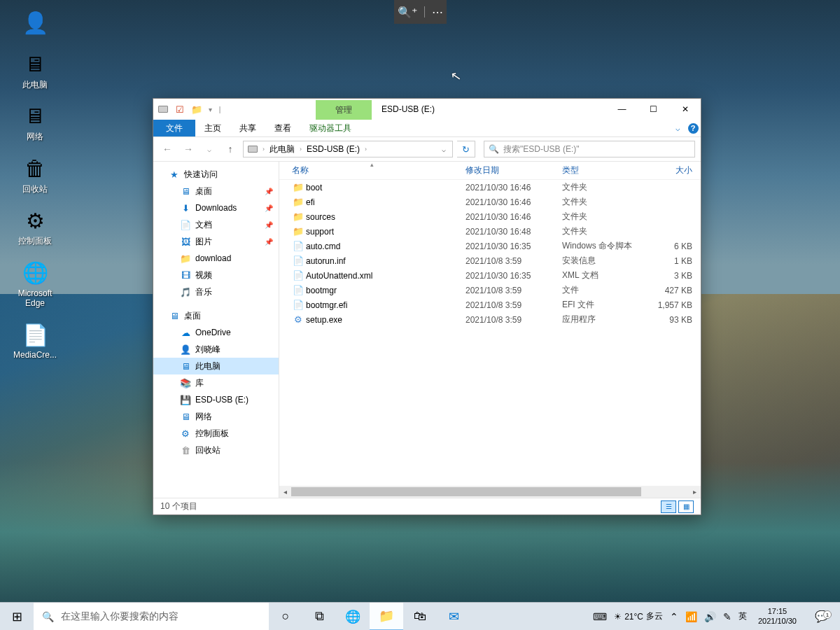 This screenshot has width=840, height=630. Describe the element at coordinates (216, 241) in the screenshot. I see `nav-item-图片: 🖼图片📌` at that location.